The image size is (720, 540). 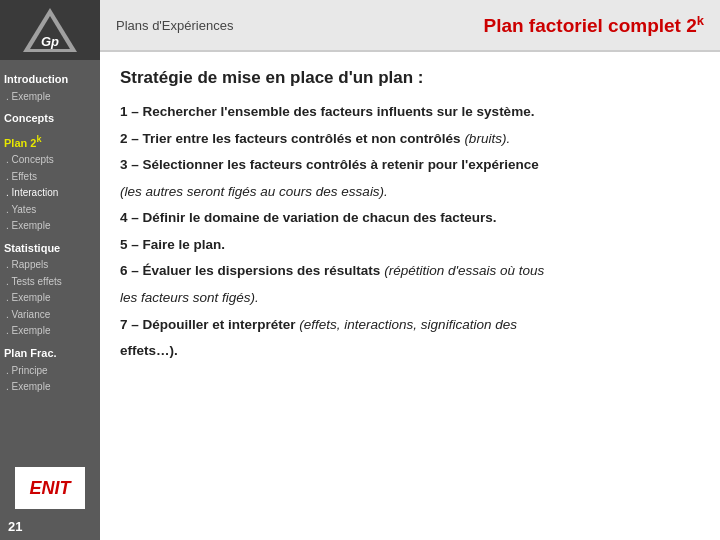 What do you see at coordinates (50, 316) in the screenshot?
I see `sidebar-item-variance: . Variance` at bounding box center [50, 316].